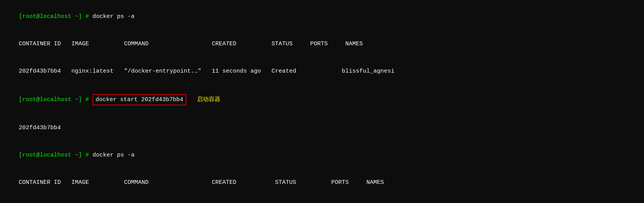 The height and width of the screenshot is (203, 644). Describe the element at coordinates (191, 44) in the screenshot. I see `header-1: CONTAINER ID IMAGE COMMAND CREATED STATU…` at that location.